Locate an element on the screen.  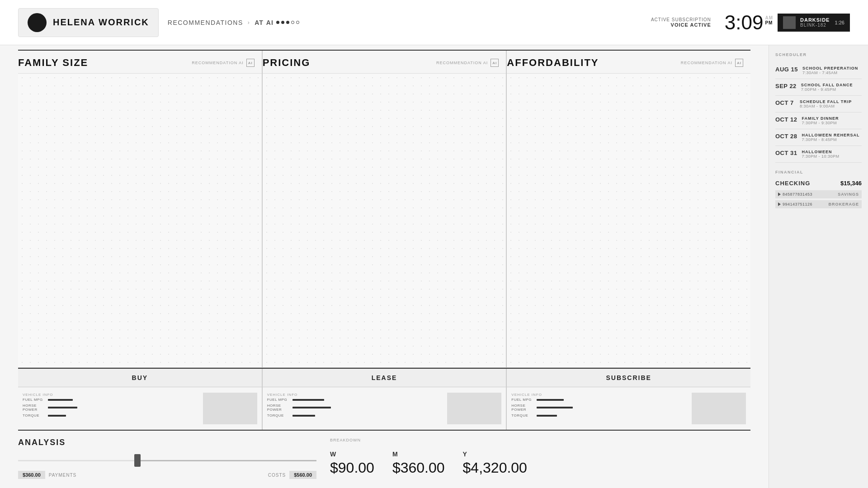
option-lease-body: VEHICLE INFO FUEL MPG HORSE POWER TORQUE is located at coordinates (384, 408).